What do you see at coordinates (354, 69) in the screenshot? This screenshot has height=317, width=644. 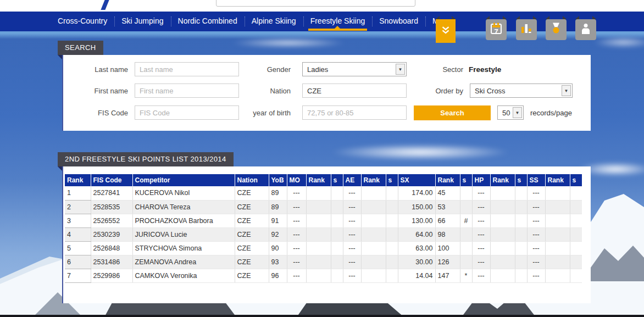 I see `gender-select: Ladies ▼` at bounding box center [354, 69].